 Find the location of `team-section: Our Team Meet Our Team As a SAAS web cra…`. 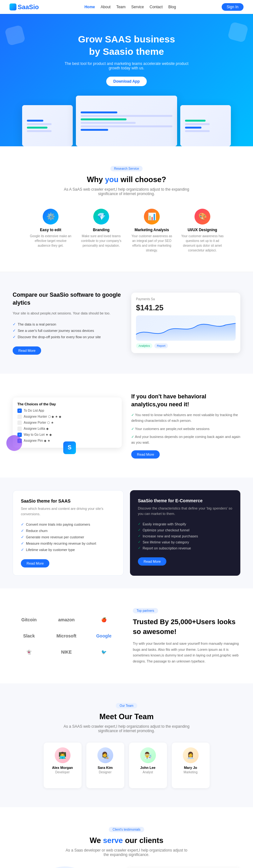

team-section: Our Team Meet Our Team As a SAAS web cra… is located at coordinates (126, 745).